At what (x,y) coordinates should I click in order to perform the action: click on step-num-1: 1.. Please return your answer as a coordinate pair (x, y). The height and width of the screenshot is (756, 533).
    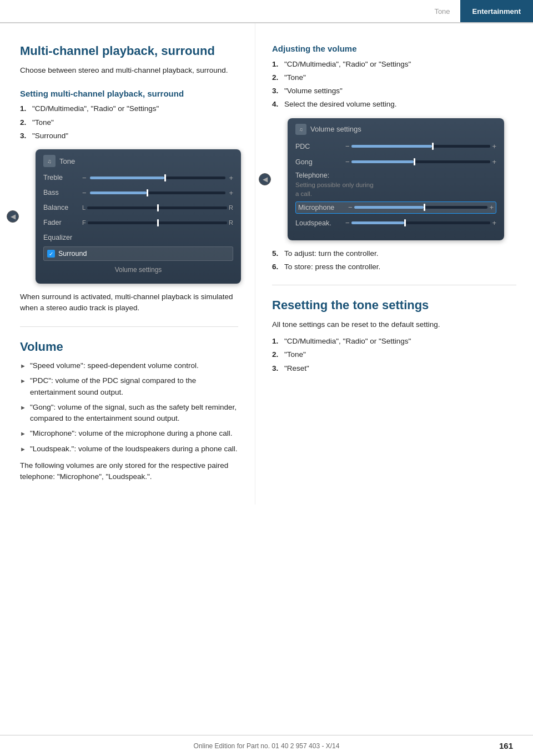
    Looking at the image, I should click on (26, 109).